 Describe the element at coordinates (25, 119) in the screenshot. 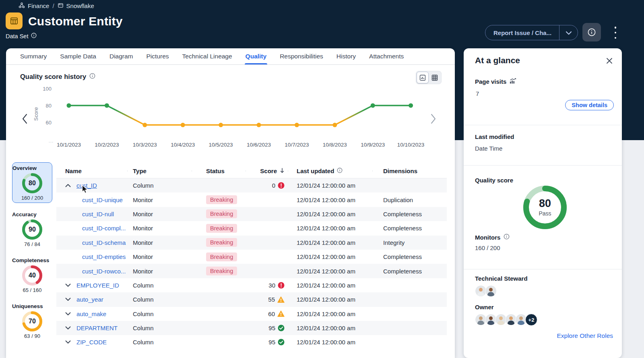

I see `chart-prev-icon` at that location.